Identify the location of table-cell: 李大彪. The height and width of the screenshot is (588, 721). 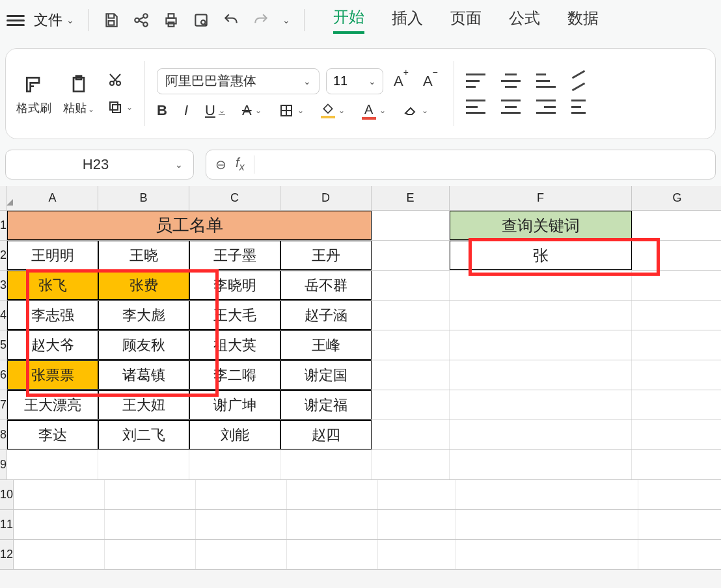
(144, 315).